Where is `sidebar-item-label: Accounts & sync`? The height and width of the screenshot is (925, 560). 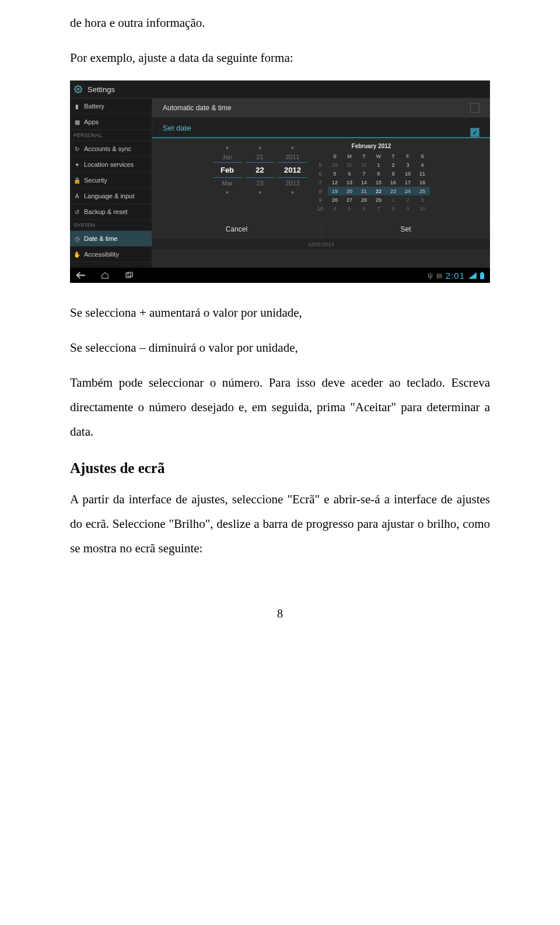
sidebar-item-label: Accounts & sync is located at coordinates (107, 149).